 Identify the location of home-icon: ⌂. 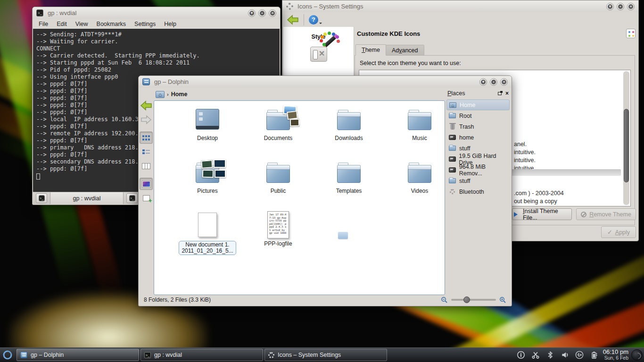
(160, 94).